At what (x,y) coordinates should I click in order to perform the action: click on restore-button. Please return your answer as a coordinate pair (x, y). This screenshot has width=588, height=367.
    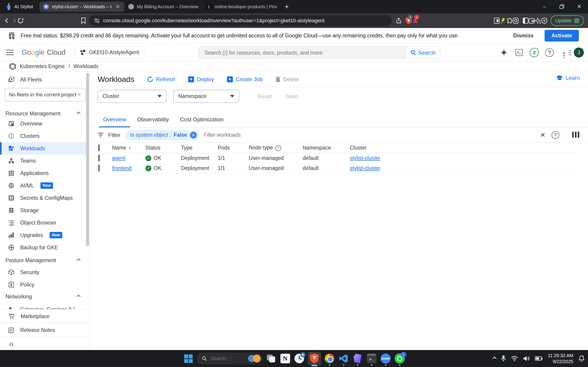
    Looking at the image, I should click on (562, 7).